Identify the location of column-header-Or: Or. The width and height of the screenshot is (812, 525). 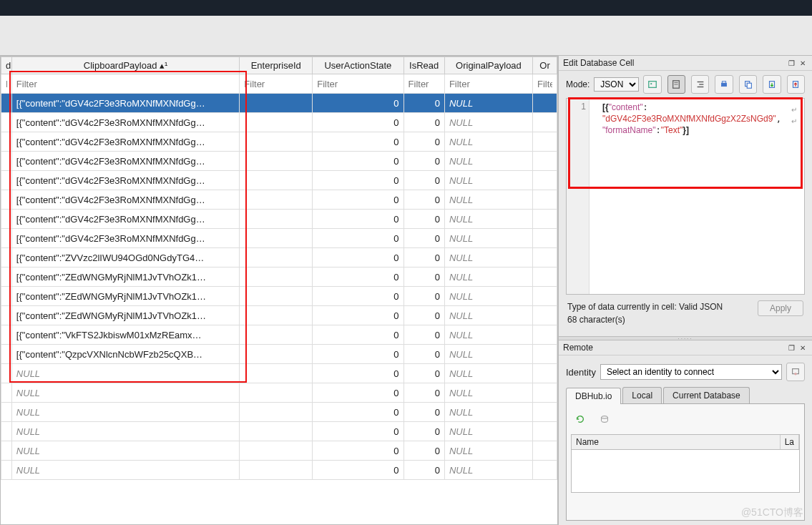
(545, 66).